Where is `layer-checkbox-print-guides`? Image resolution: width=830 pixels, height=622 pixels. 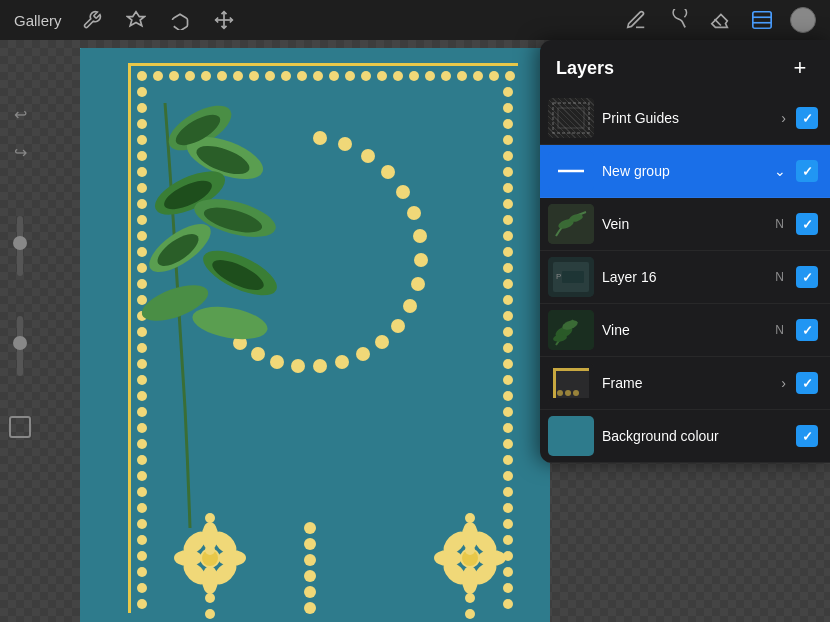 layer-checkbox-print-guides is located at coordinates (807, 118).